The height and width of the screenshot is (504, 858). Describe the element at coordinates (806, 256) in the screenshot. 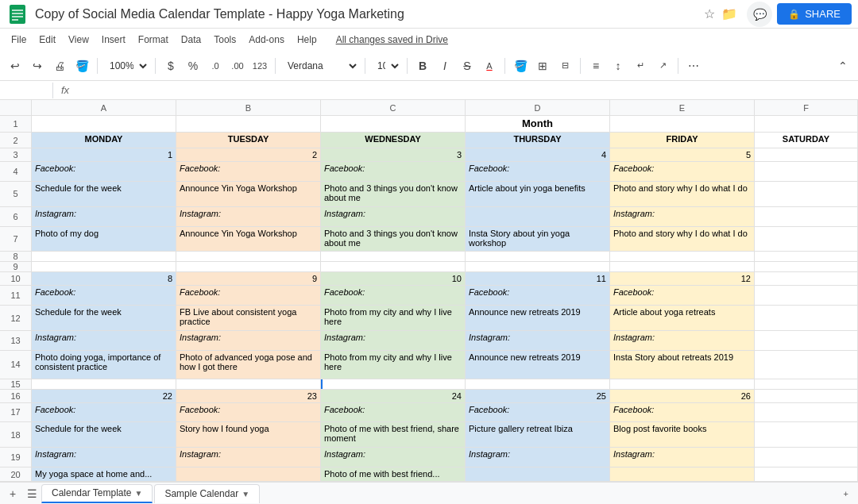

I see `cell-f8` at that location.